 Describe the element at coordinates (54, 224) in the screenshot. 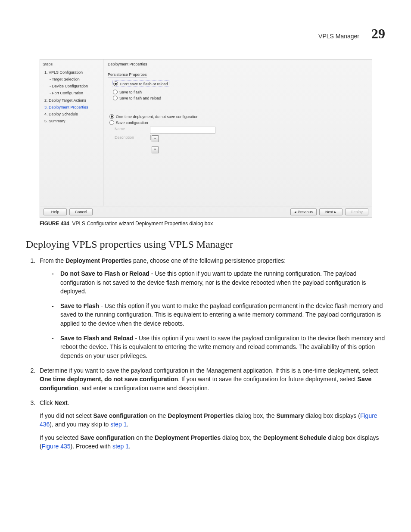

I see `figure-label: FIGURE 434` at that location.